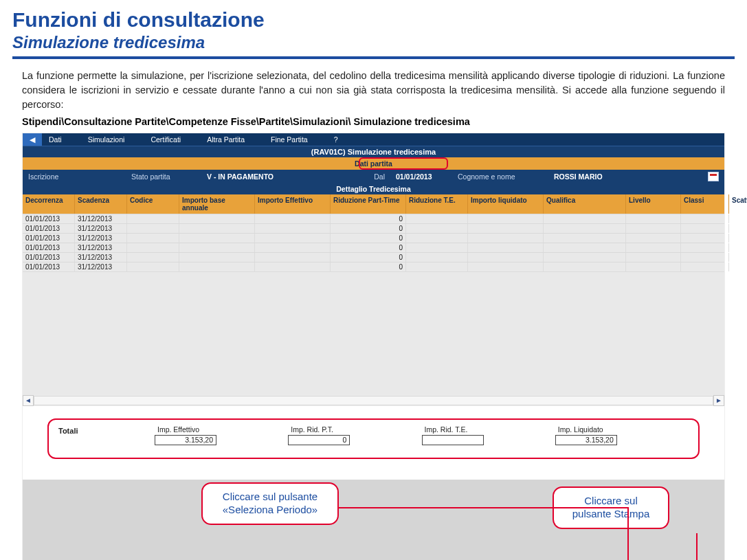 Image resolution: width=747 pixels, height=560 pixels. Describe the element at coordinates (705, 204) in the screenshot. I see `col-classi: Classi` at that location.